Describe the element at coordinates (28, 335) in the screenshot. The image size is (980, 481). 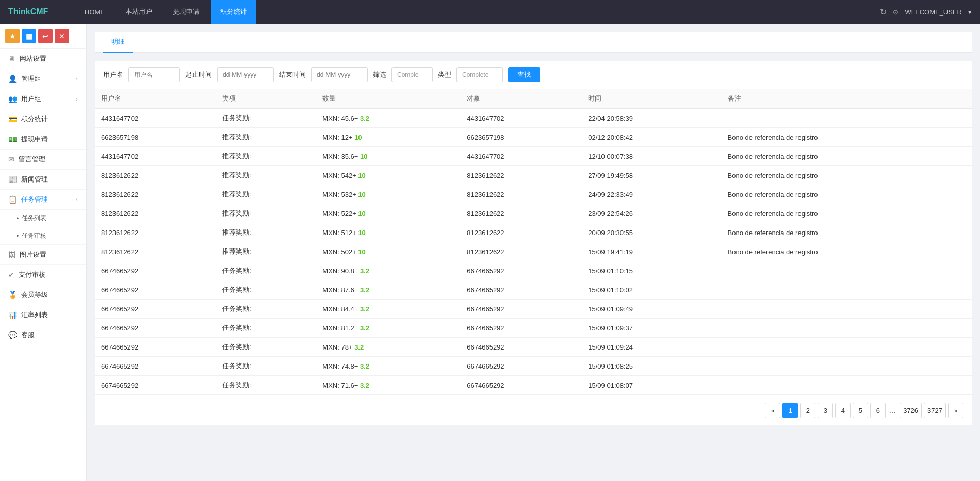
I see `sidebar-label-support: 客服` at that location.